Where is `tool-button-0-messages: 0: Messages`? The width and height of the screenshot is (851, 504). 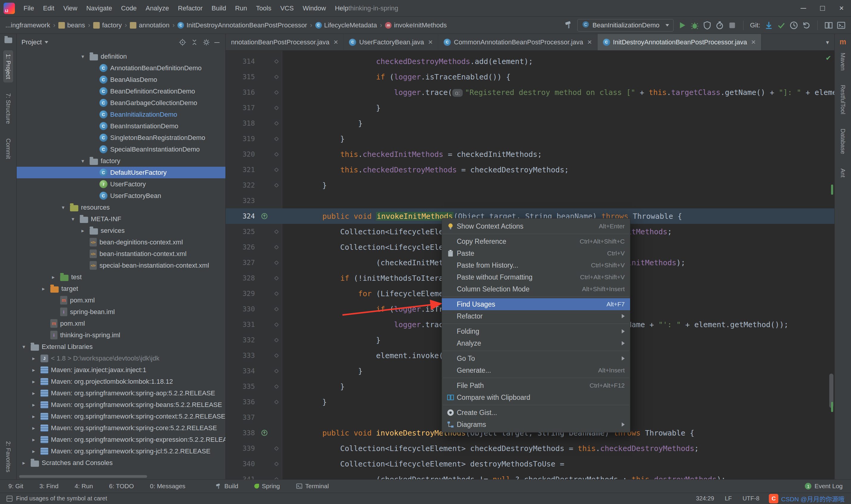 tool-button-0-messages: 0: Messages is located at coordinates (168, 486).